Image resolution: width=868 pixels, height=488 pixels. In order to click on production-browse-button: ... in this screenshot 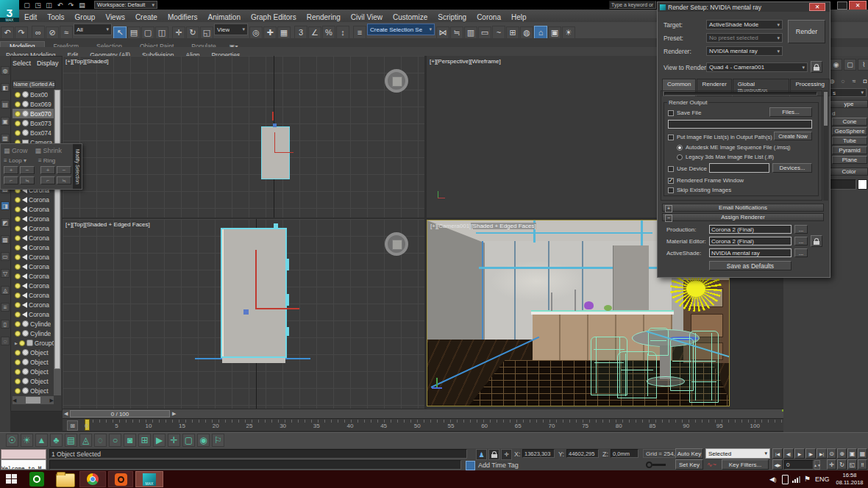, I will do `click(801, 229)`.